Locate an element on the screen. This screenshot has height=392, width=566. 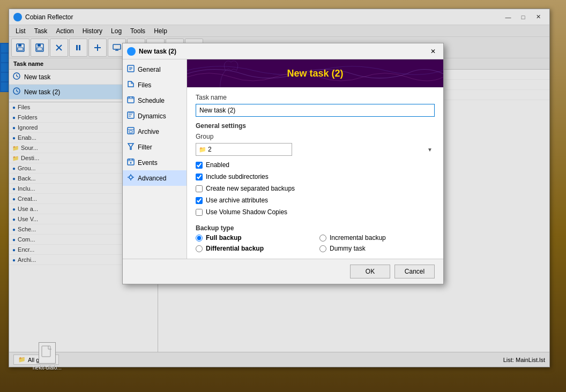
desktop-icon-label: nekit-dialo... is located at coordinates (47, 367).